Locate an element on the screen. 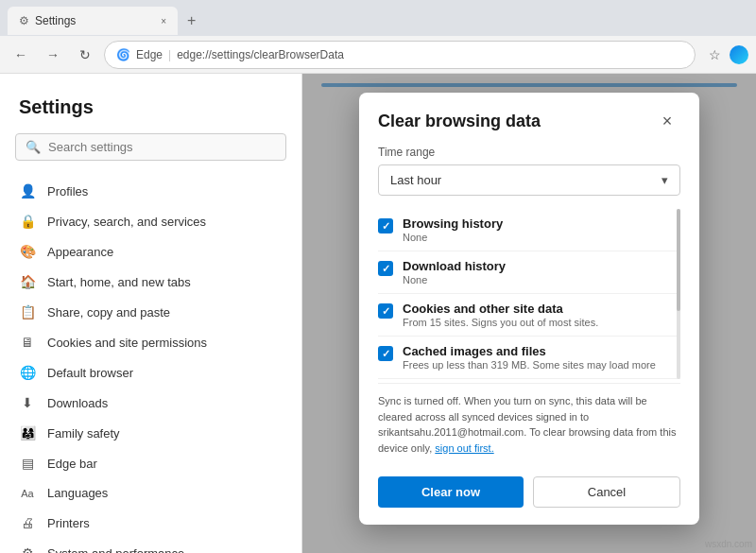 The width and height of the screenshot is (756, 553). sidebar-item-label: Default browser is located at coordinates (91, 372).